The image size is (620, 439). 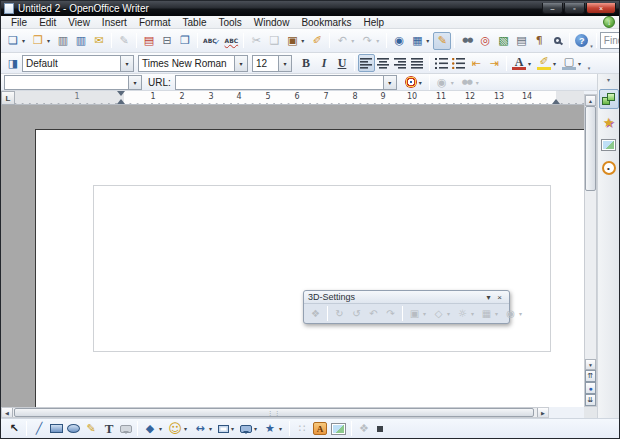 I want to click on block-arrows-arrow: ▾, so click(x=210, y=428).